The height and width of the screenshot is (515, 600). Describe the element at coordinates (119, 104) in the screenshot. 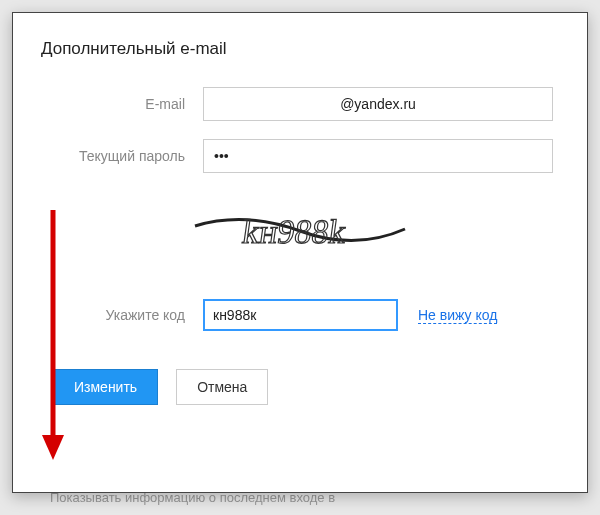

I see `email-label: E-mail` at that location.